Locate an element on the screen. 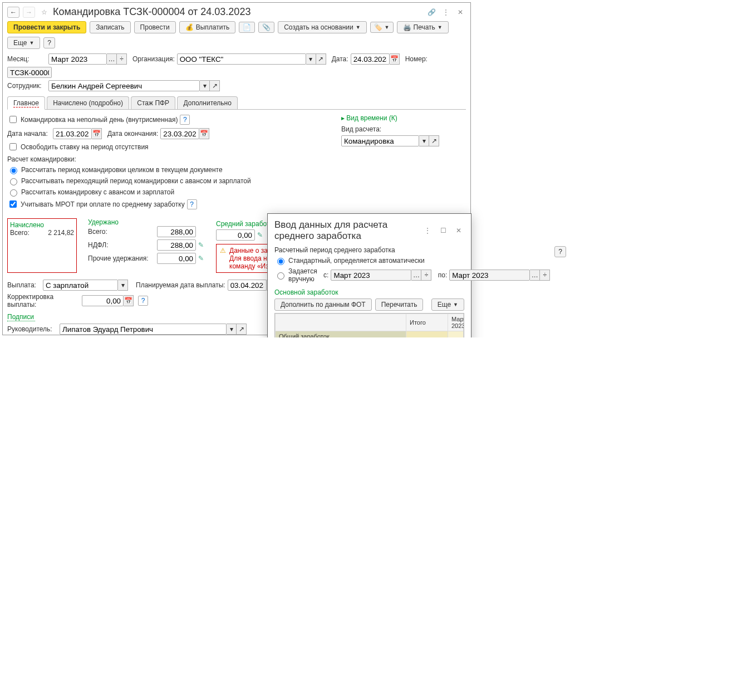  from-spinner: ÷ is located at coordinates (426, 275).